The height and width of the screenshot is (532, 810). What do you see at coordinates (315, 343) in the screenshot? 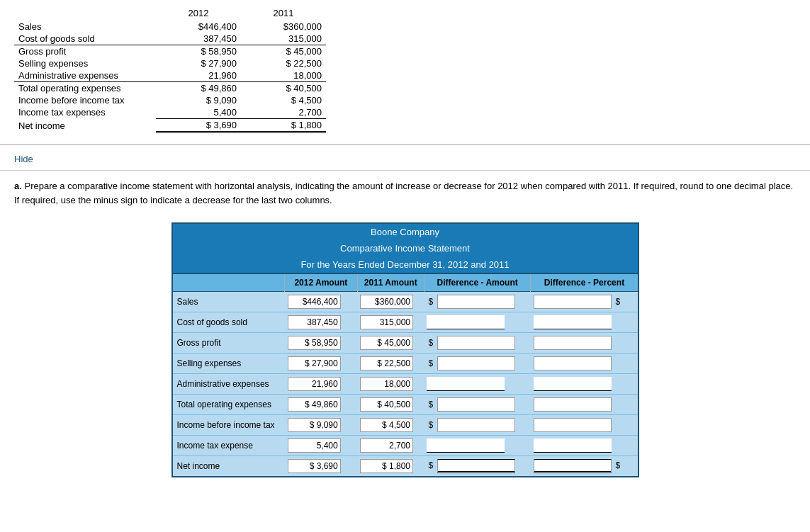
I see `gross-2012-input` at bounding box center [315, 343].